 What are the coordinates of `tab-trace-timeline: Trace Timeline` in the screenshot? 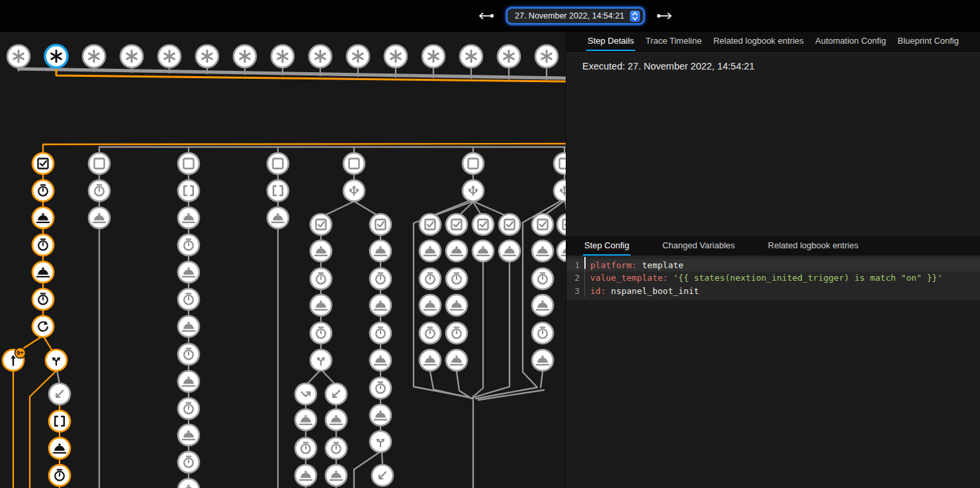 It's located at (674, 41).